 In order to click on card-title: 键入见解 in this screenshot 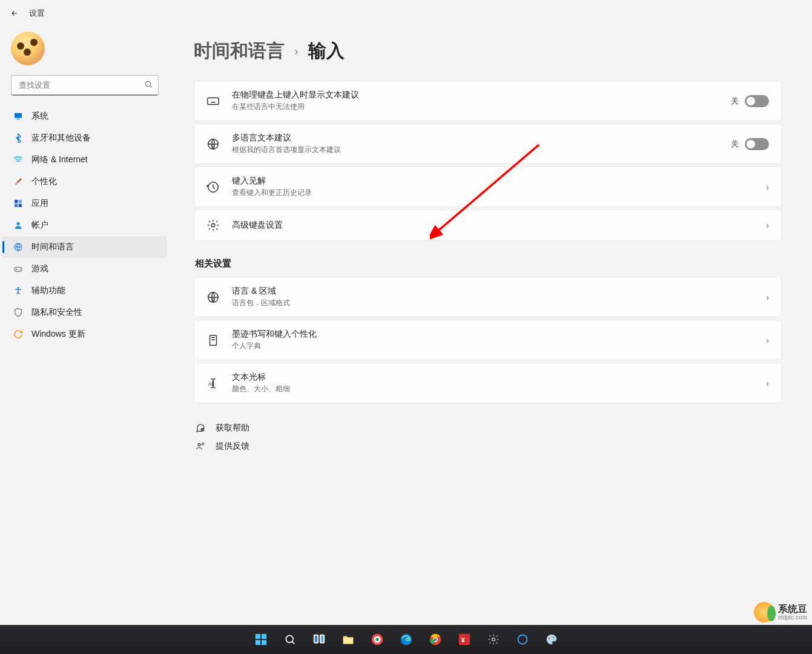, I will do `click(493, 181)`.